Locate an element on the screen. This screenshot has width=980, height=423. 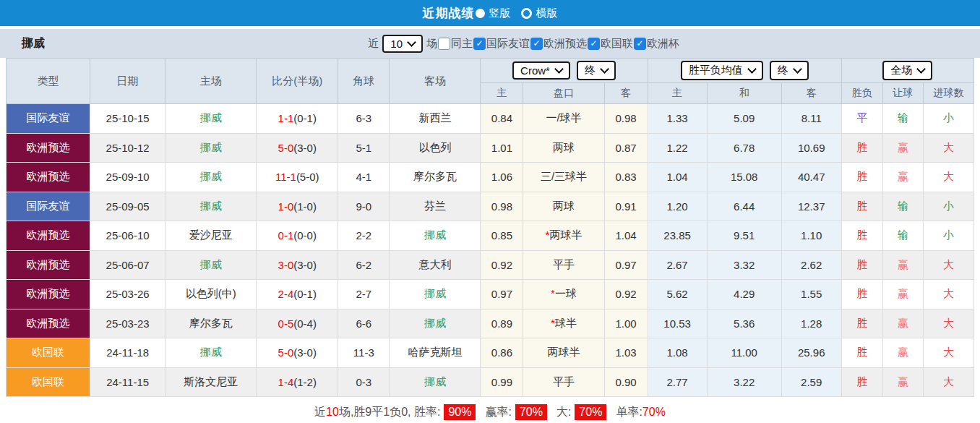
same-home-label: 同主 is located at coordinates (462, 43).